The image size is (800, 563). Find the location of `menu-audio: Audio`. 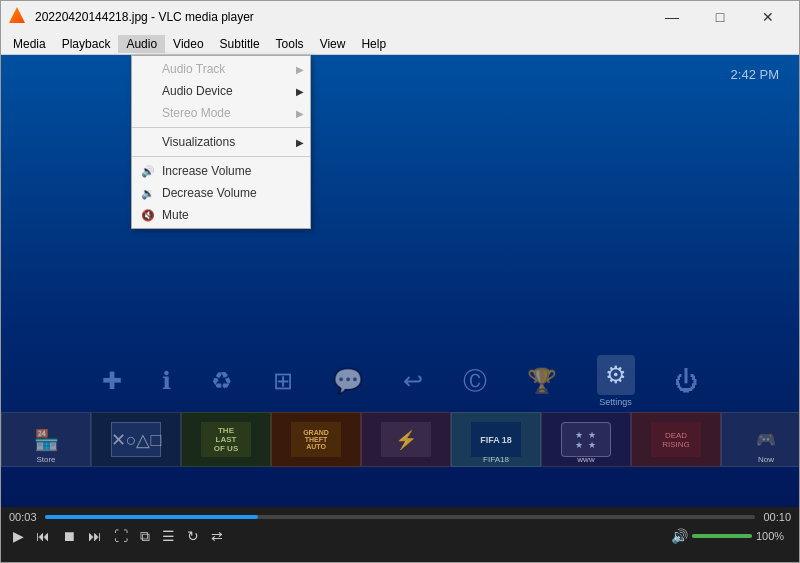

menu-audio: Audio is located at coordinates (142, 44).